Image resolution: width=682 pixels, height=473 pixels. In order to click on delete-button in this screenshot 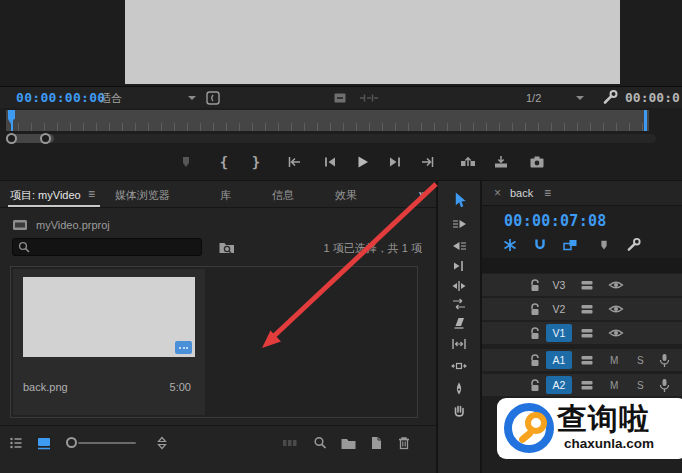, I will do `click(404, 443)`.